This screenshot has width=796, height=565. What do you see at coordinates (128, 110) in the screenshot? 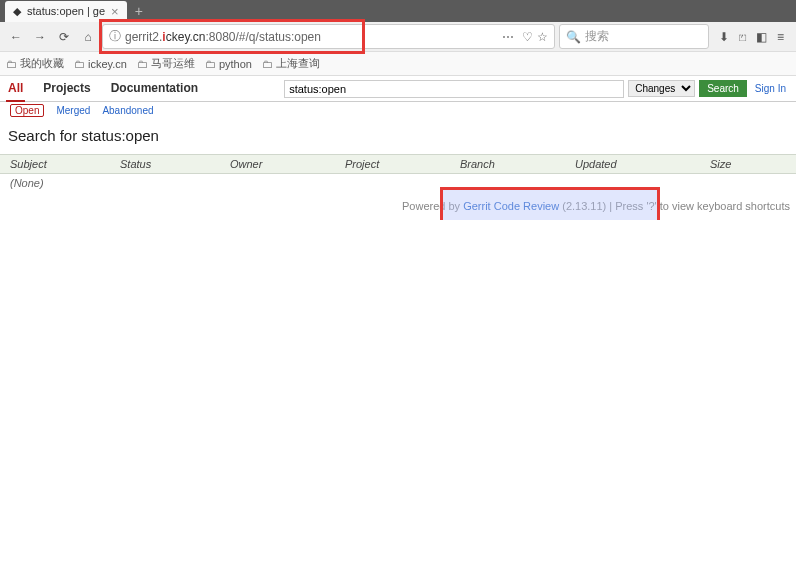
I see `subtab-abandoned: Abandoned` at bounding box center [128, 110].